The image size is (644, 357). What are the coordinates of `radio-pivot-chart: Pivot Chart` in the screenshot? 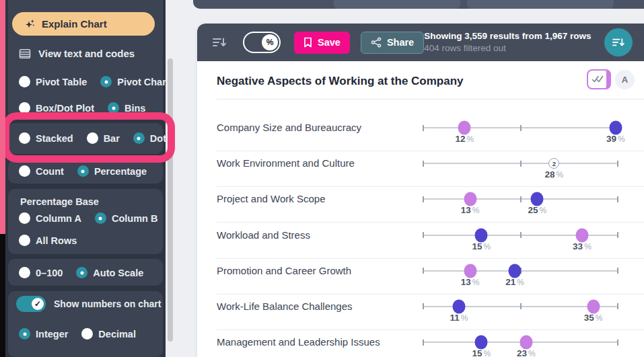 It's located at (135, 82).